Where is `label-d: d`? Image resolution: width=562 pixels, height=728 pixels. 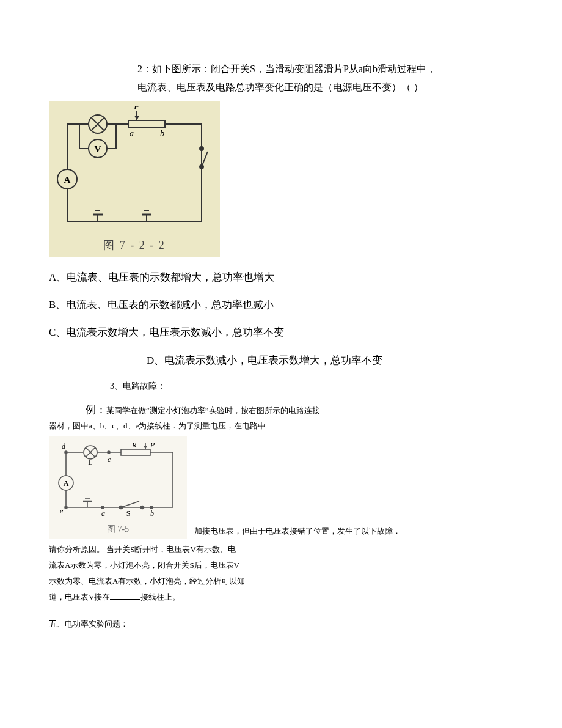
label-d: d is located at coordinates (64, 446).